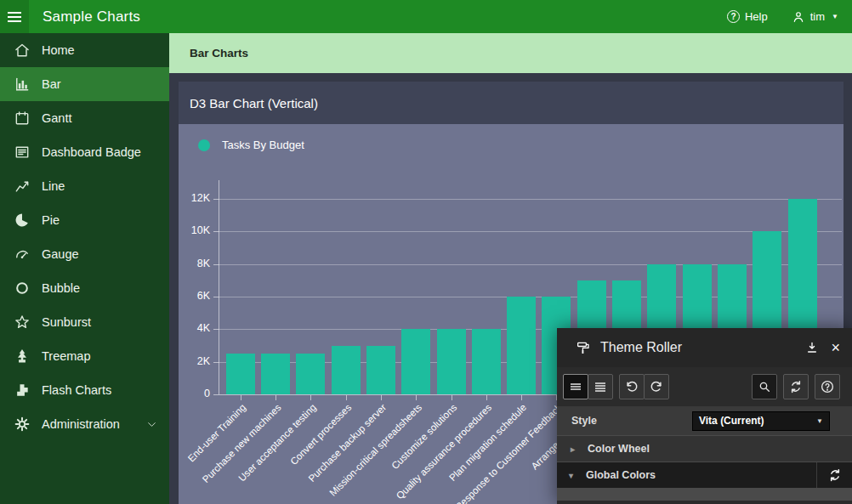 The width and height of the screenshot is (852, 504). Describe the element at coordinates (22, 84) in the screenshot. I see `bar-chart-icon` at that location.